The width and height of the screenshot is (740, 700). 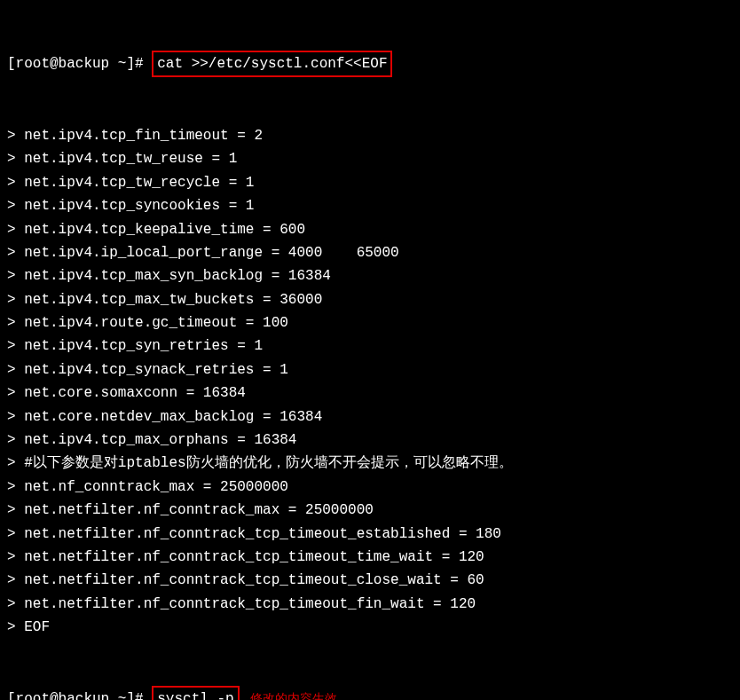 What do you see at coordinates (370, 346) in the screenshot?
I see `heredoc-line: > net.ipv4.tcp_syn_retries = 1` at bounding box center [370, 346].